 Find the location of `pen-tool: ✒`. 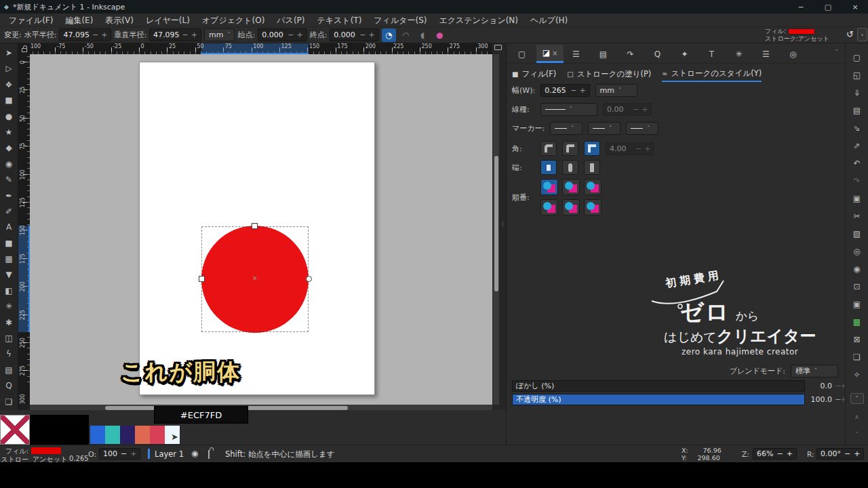

pen-tool: ✒ is located at coordinates (9, 196).